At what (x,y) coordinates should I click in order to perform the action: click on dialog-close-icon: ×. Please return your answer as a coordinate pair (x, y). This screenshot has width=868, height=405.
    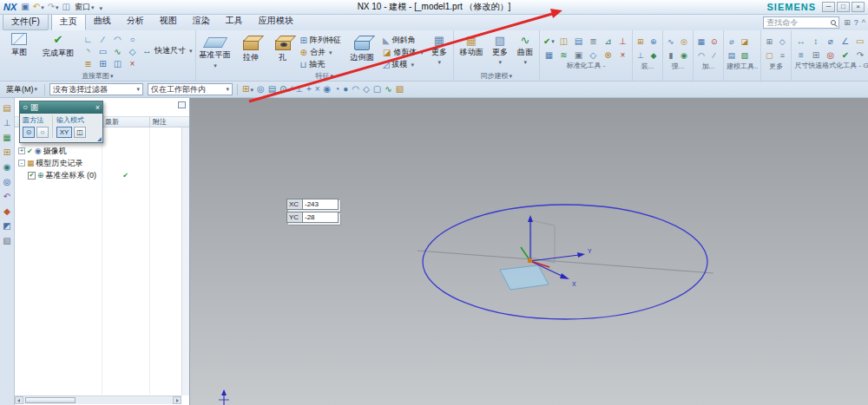
    Looking at the image, I should click on (97, 108).